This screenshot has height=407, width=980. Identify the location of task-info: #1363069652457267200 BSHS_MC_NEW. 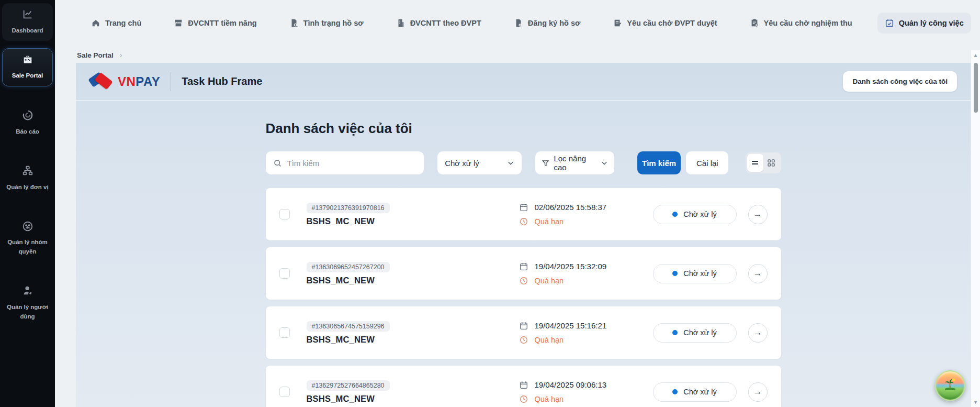
(413, 273).